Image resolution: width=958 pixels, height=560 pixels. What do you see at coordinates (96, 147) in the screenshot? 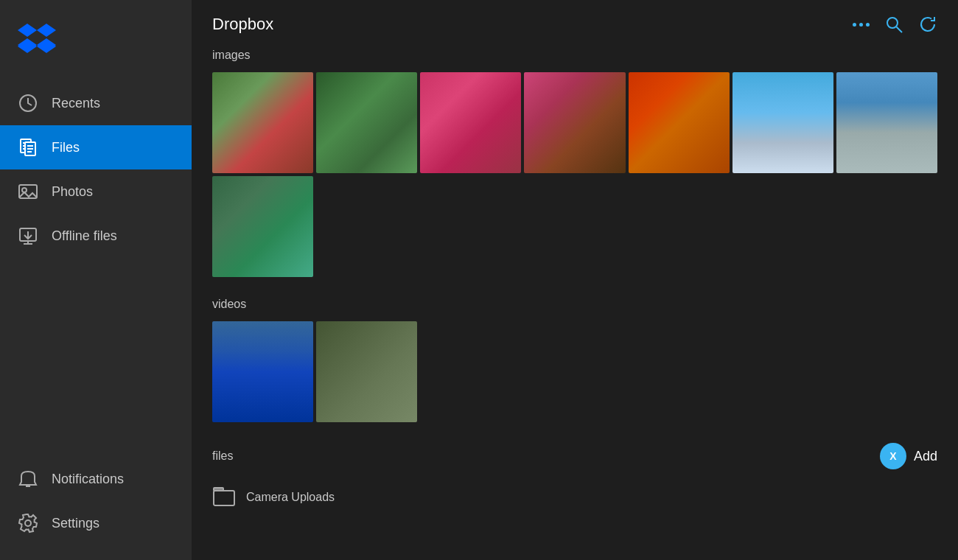
I see `sidebar-item-files: Files` at bounding box center [96, 147].